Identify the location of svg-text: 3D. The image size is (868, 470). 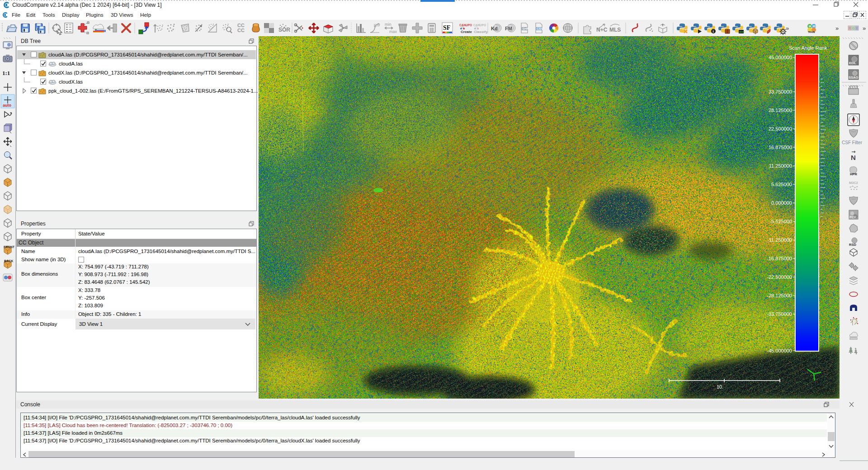
(814, 26).